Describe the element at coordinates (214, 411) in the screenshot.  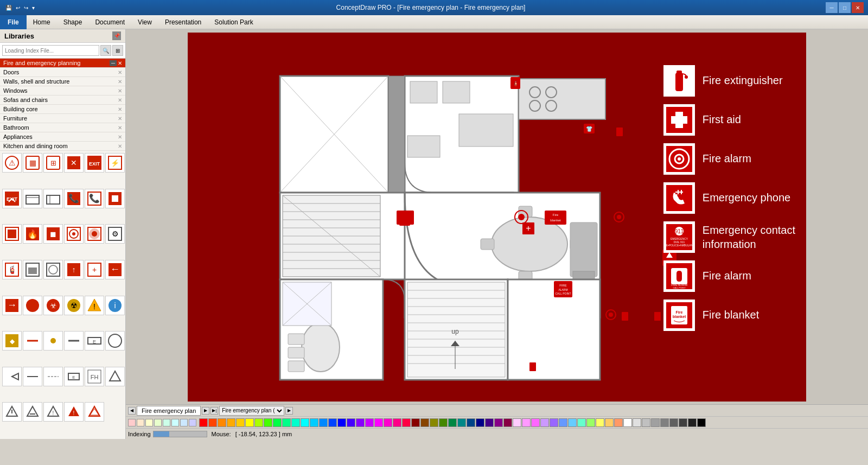
I see `tab-last-btn: ▶|` at that location.